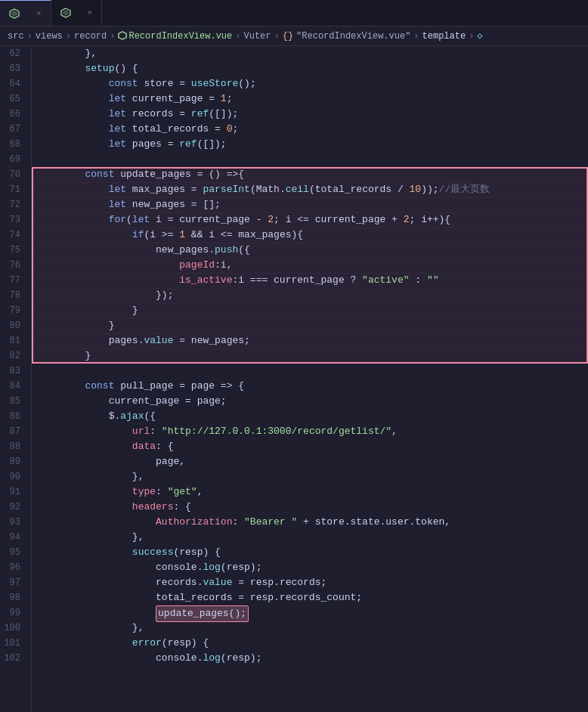 This screenshot has height=712, width=588. Describe the element at coordinates (77, 13) in the screenshot. I see `tab-pk-index-view: ×` at that location.